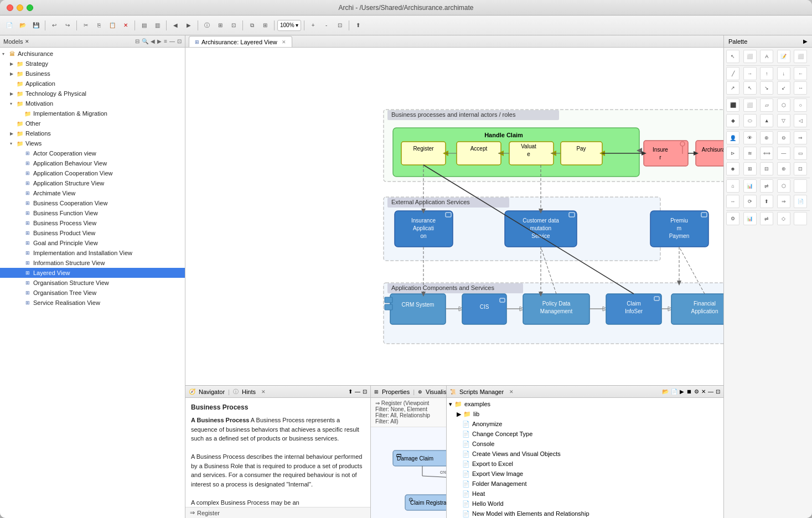  What do you see at coordinates (36, 25) in the screenshot?
I see `save-btn: 💾` at bounding box center [36, 25].